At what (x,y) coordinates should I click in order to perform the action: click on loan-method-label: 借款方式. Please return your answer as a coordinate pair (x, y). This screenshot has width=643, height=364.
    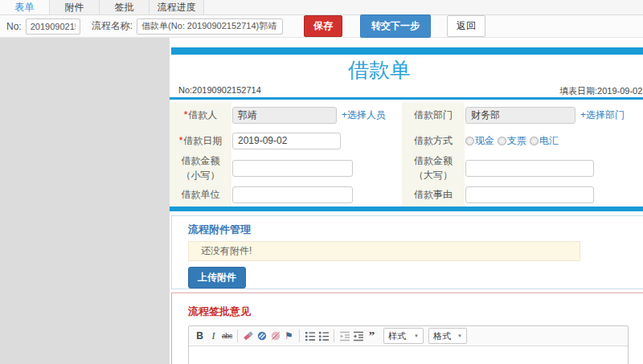
    Looking at the image, I should click on (433, 141).